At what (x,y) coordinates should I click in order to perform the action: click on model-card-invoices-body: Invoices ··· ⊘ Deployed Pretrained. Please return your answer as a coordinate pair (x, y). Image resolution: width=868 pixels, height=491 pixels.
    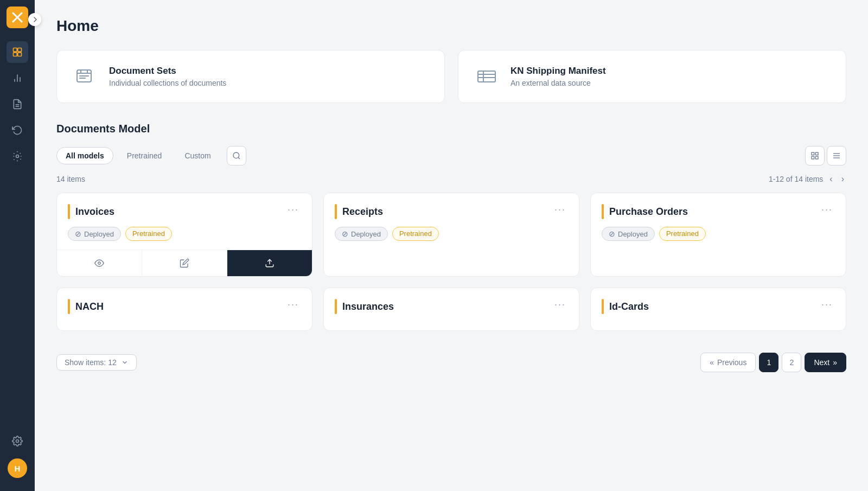
    Looking at the image, I should click on (184, 221).